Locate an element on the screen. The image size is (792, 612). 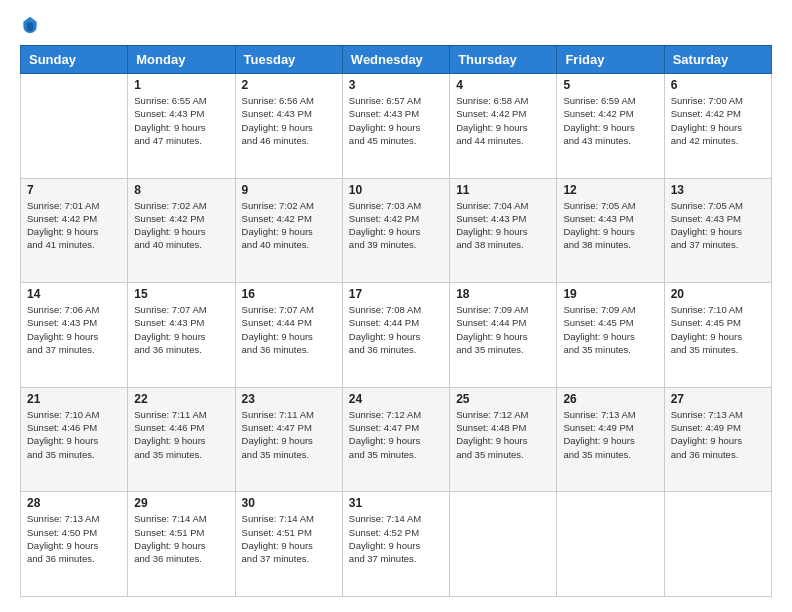
day-cell: 26Sunrise: 7:13 AM Sunset: 4:49 PM Dayli… is located at coordinates (610, 440).